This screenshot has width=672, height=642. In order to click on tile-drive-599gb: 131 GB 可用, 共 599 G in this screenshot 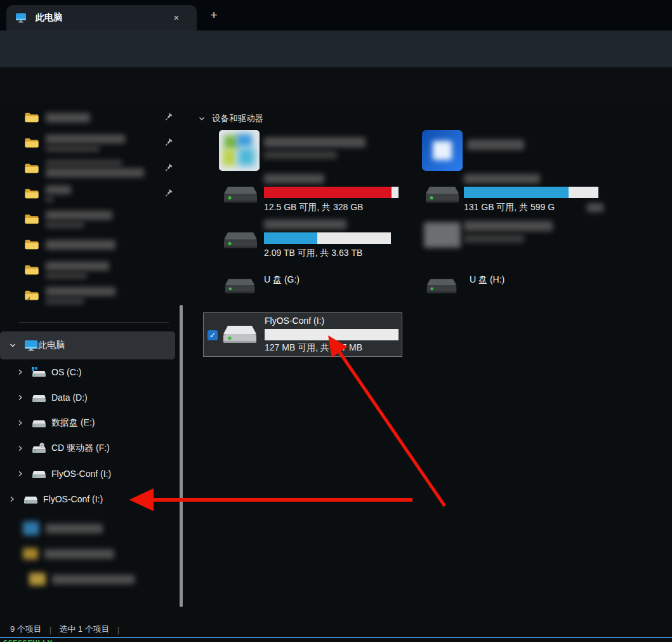, I will do `click(505, 194)`.